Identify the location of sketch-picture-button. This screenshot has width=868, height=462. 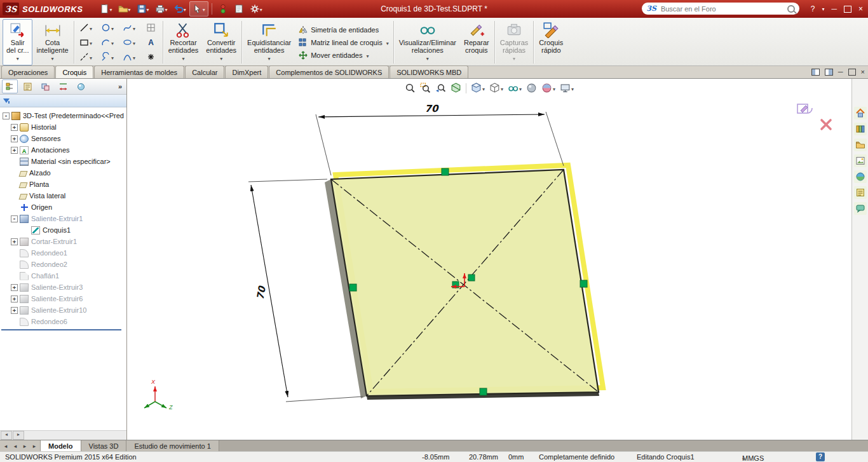
(151, 28).